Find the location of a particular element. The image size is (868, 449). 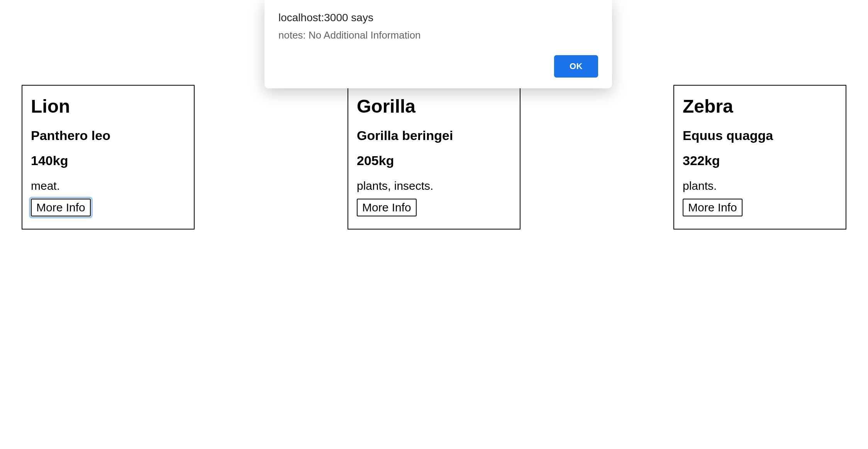

animal-diet: plants. is located at coordinates (760, 186).